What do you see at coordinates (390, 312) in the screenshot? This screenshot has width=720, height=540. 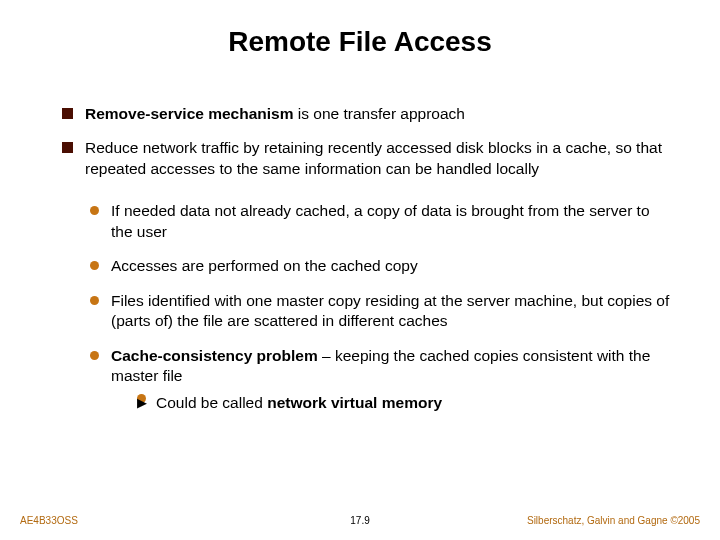 I see `bullet-text: Files identified with one master copy re…` at bounding box center [390, 312].